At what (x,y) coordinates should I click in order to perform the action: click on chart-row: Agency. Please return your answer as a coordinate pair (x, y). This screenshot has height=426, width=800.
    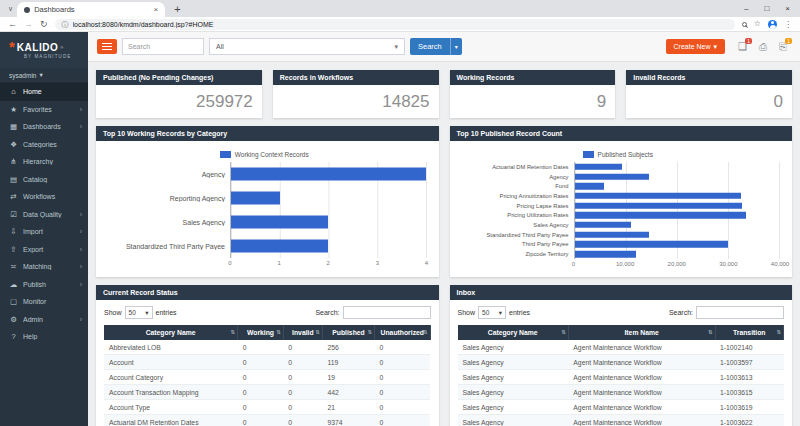
    Looking at the image, I should click on (618, 177).